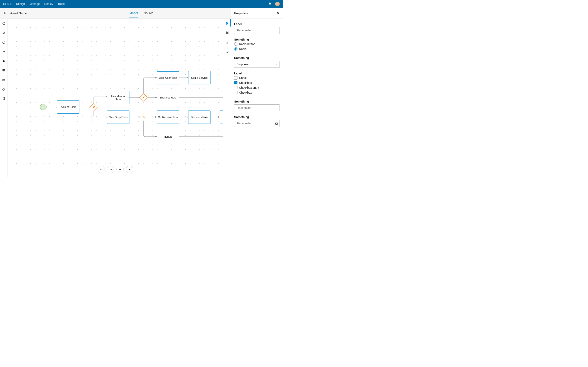  What do you see at coordinates (257, 64) in the screenshot?
I see `dropdown-select: Dropdown` at bounding box center [257, 64].